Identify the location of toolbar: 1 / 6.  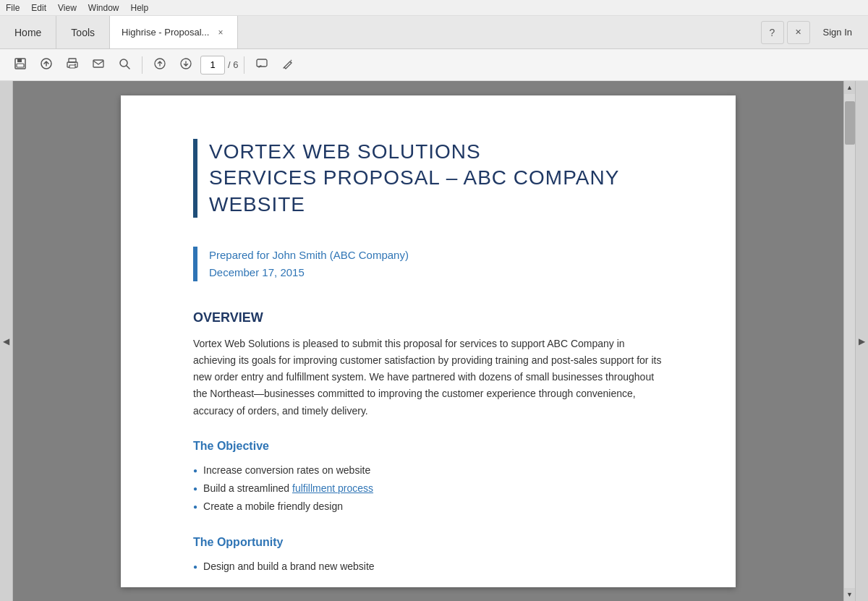
(434, 65).